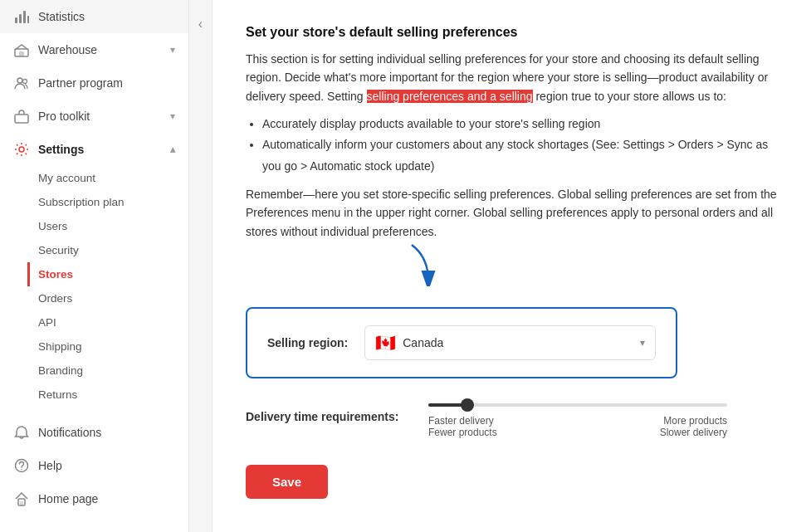  What do you see at coordinates (385, 343) in the screenshot?
I see `canada-flag-icon: 🇨🇦` at bounding box center [385, 343].